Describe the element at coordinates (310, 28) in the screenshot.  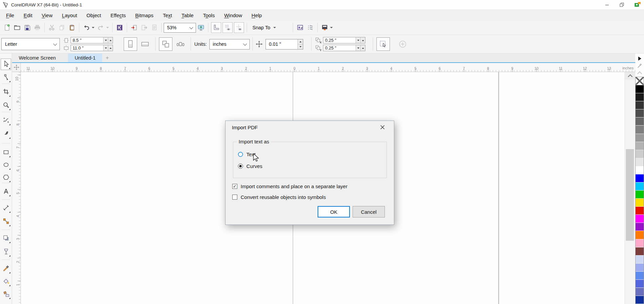
I see `options-icon` at that location.